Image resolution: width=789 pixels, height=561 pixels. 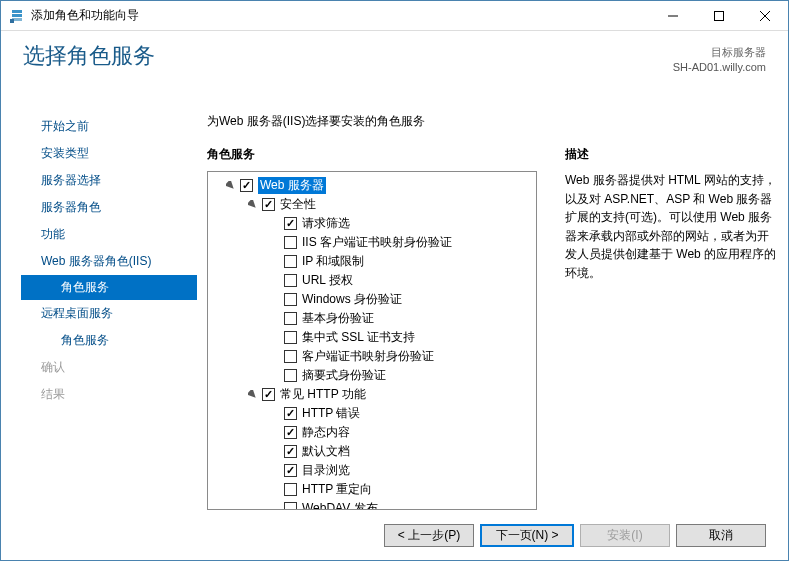 I want to click on sidebar-item-7: 远程桌面服务, so click(x=109, y=314).